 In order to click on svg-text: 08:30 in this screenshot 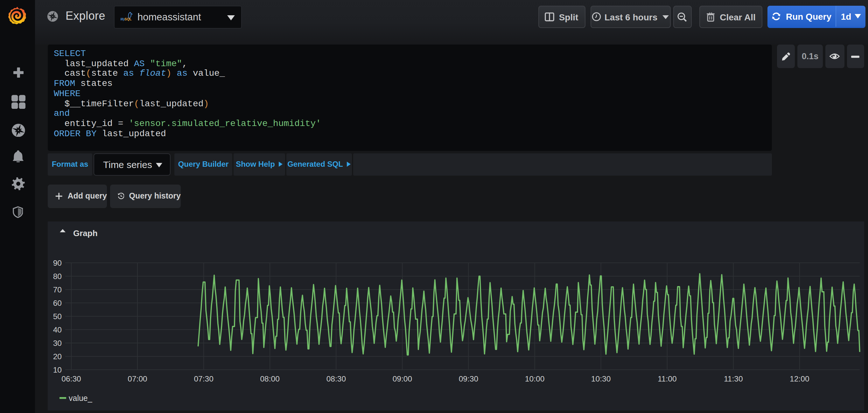, I will do `click(336, 379)`.